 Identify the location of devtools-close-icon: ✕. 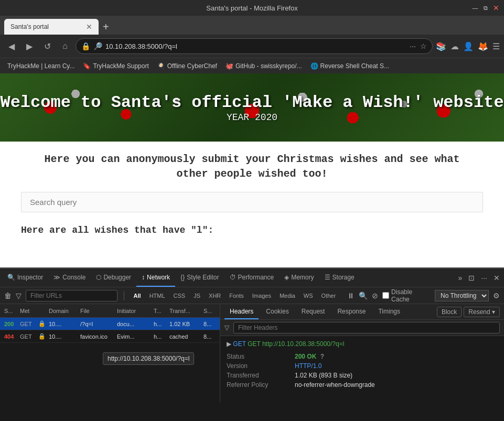
(497, 278).